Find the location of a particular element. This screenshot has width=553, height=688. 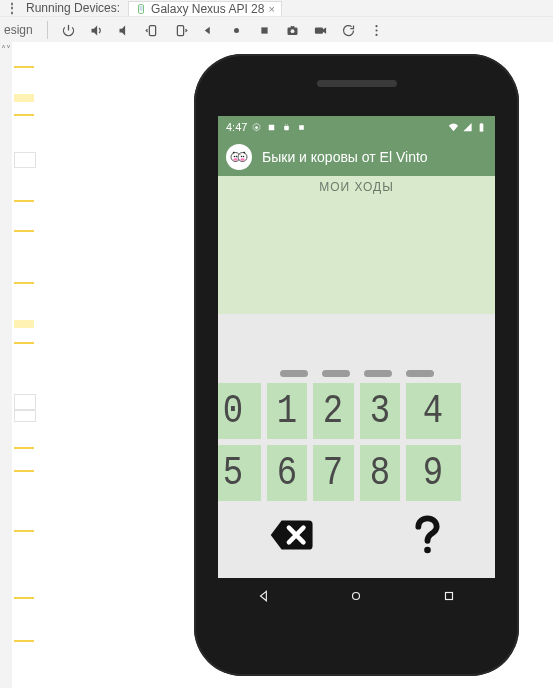

system-nav-bar is located at coordinates (356, 596).